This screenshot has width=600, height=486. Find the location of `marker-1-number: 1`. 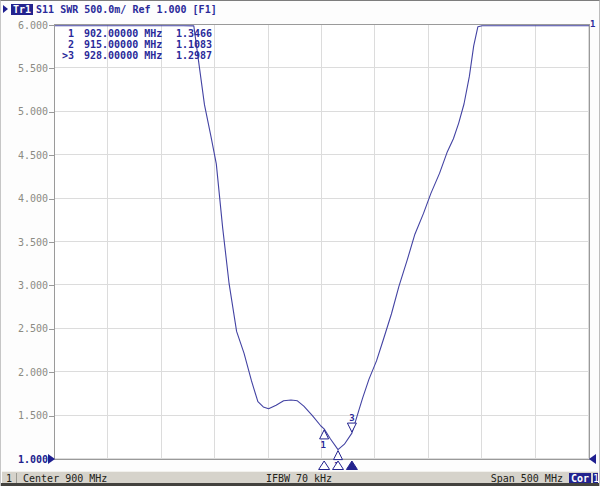

marker-1-number: 1 is located at coordinates (322, 445).